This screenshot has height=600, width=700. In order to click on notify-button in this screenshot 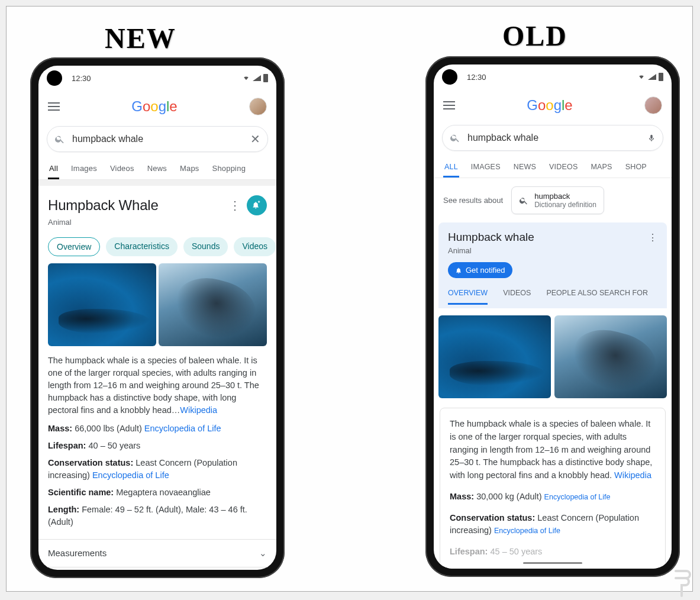, I will do `click(257, 205)`.